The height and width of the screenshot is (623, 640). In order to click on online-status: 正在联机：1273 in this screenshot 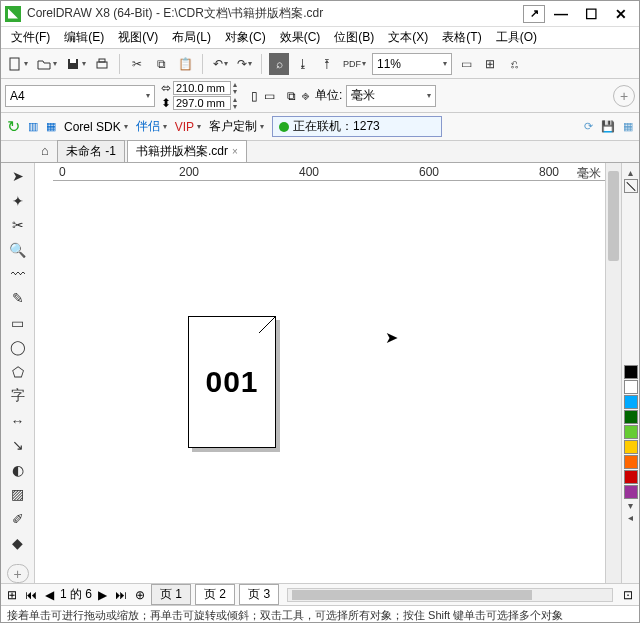, I will do `click(357, 126)`.